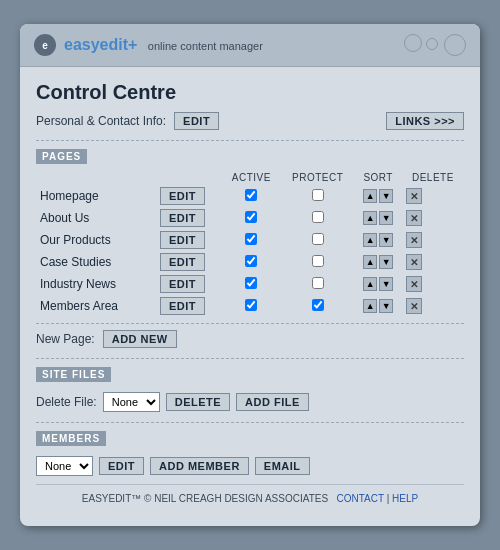  Describe the element at coordinates (370, 218) in the screenshot. I see `sort-up-1: ▲` at that location.